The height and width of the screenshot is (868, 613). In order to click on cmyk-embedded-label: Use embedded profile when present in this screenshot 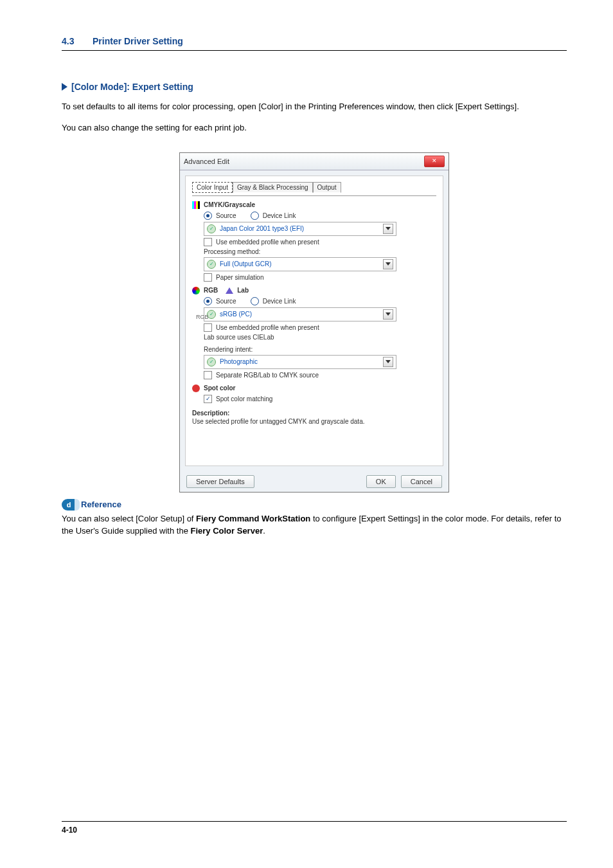, I will do `click(267, 242)`.